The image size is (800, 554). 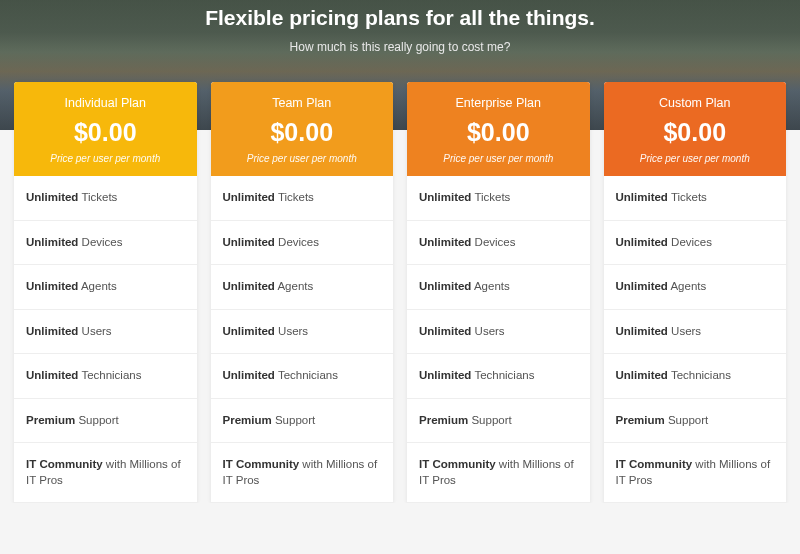 What do you see at coordinates (400, 18) in the screenshot?
I see `page-title: Flexible pricing plans for all the thing…` at bounding box center [400, 18].